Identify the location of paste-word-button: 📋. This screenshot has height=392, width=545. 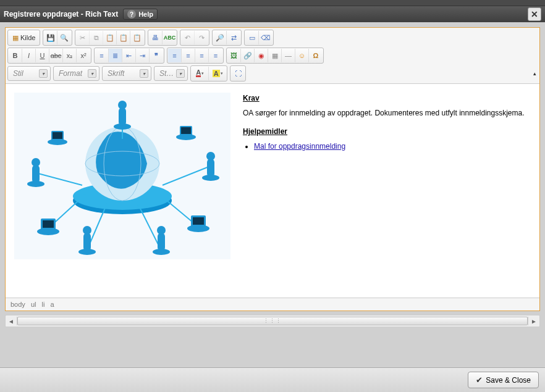
(137, 38).